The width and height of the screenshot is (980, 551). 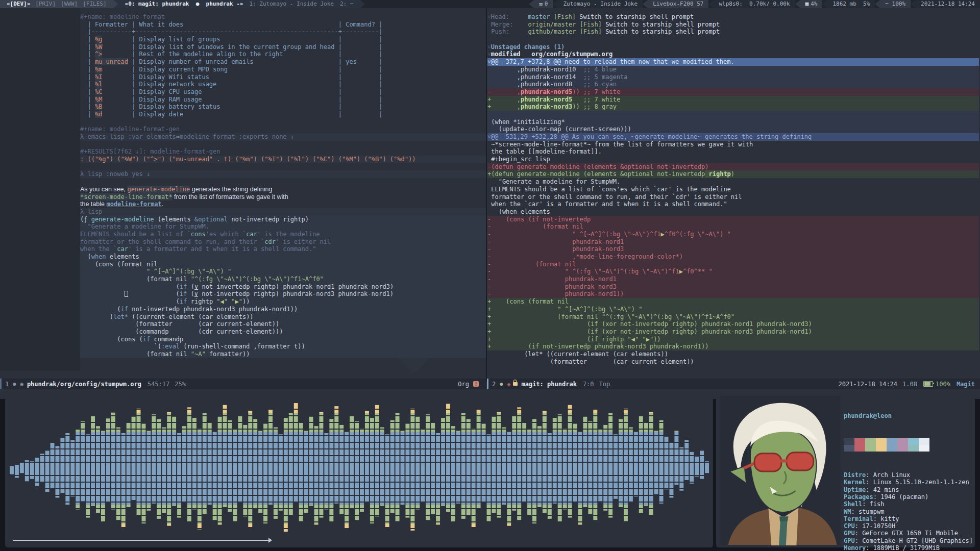 What do you see at coordinates (283, 54) in the screenshot?
I see `buffer-line: | ^> | Rest of the modeline align to the…` at bounding box center [283, 54].